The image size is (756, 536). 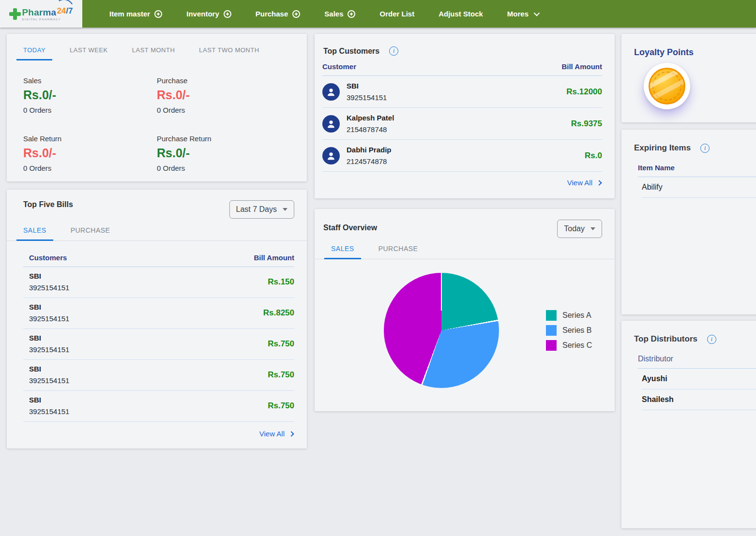 I want to click on customer-row: Dabhi Pradip2124574878 Rs.0, so click(x=462, y=156).